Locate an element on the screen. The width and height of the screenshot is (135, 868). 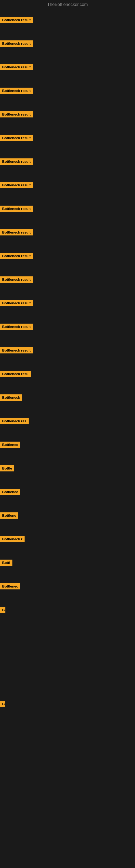
bottleneck-result-item: Bottle is located at coordinates (7, 469).